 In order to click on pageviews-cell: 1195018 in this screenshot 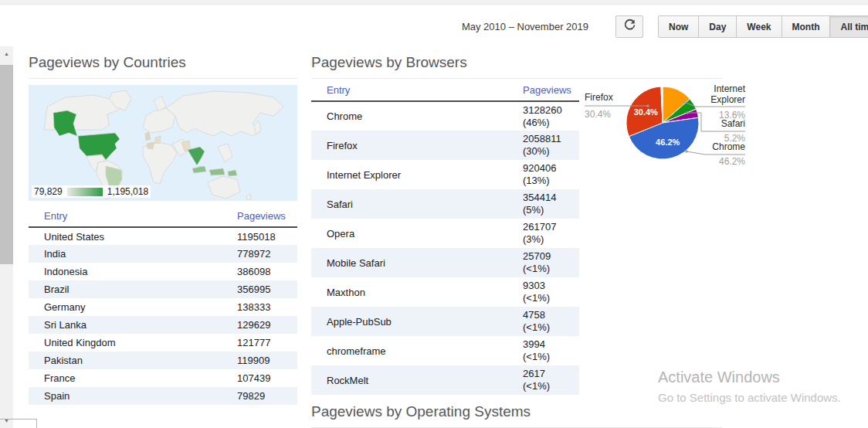, I will do `click(267, 236)`.